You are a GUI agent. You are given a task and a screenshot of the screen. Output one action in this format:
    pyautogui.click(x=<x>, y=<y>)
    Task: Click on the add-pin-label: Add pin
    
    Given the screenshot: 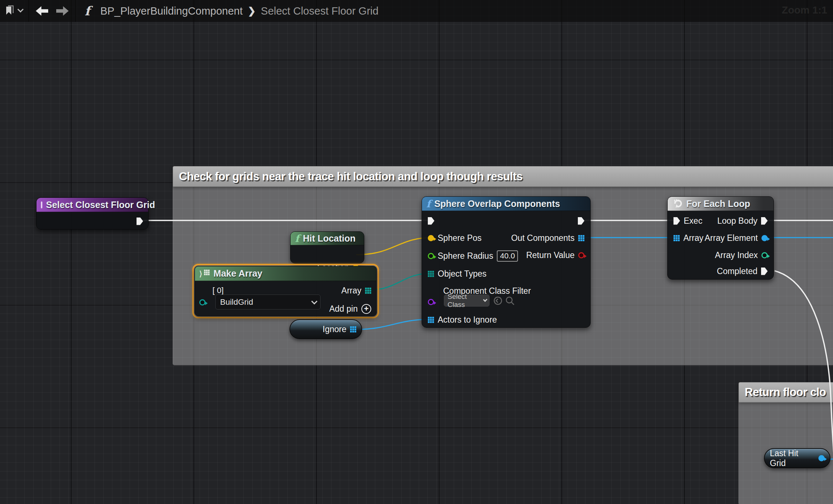 What is the action you would take?
    pyautogui.click(x=343, y=309)
    